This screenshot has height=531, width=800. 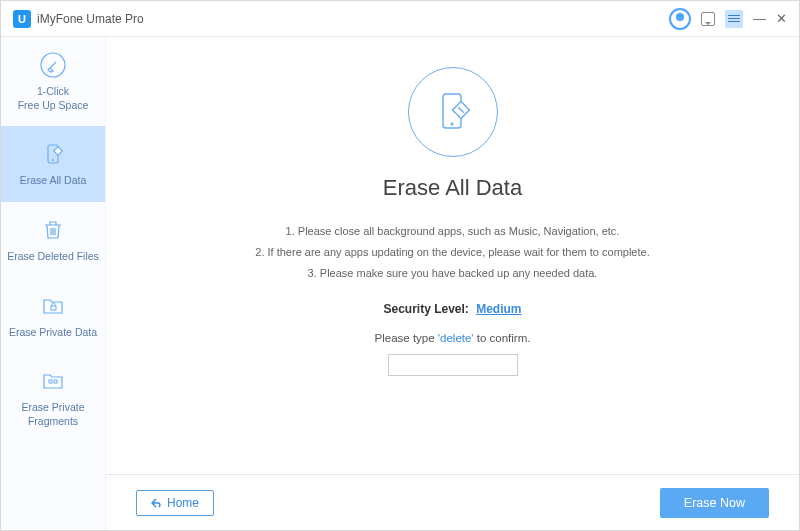 What do you see at coordinates (54, 98) in the screenshot?
I see `sidebar-item-label: 1-Click Free Up Space` at bounding box center [54, 98].